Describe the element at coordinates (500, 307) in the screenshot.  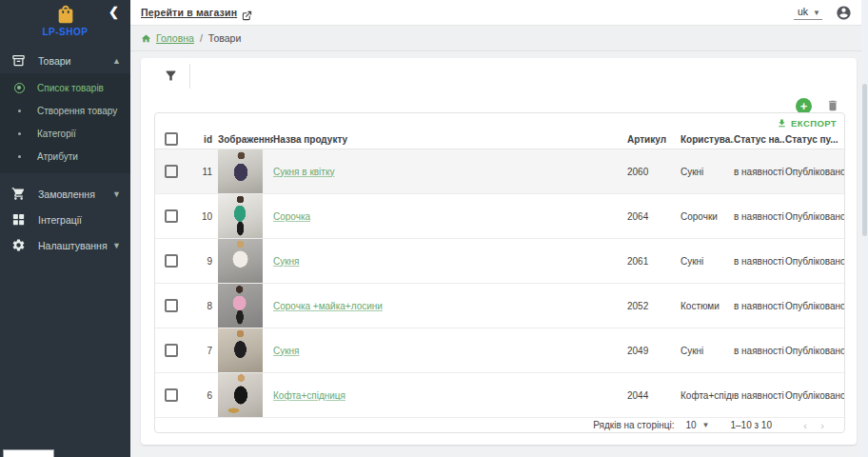
I see `table-row: 8 Сорочка +майка+лосини 2052 Костюми в н…` at that location.